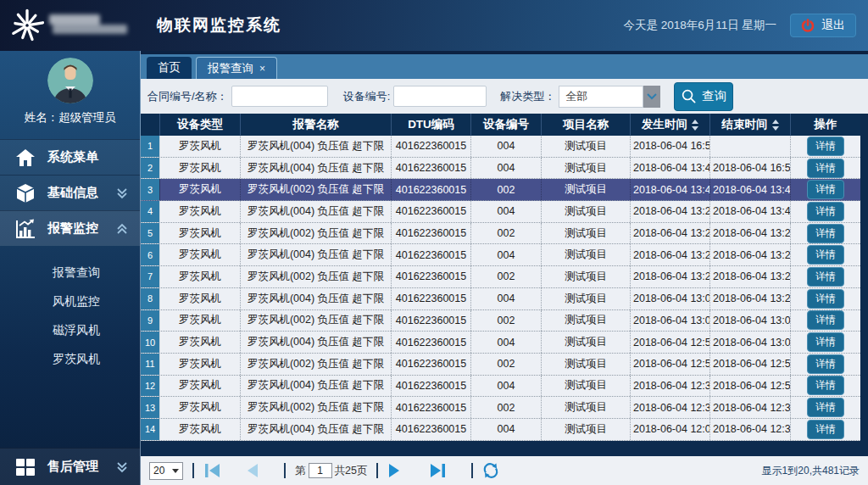 This screenshot has width=868, height=485. Describe the element at coordinates (70, 466) in the screenshot. I see `sidebar-item-after-sales: 售后管理` at that location.